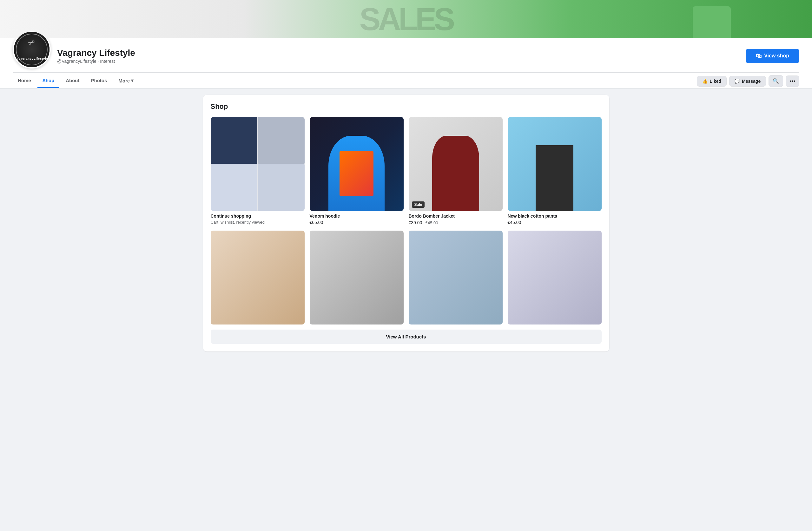 The height and width of the screenshot is (531, 812). What do you see at coordinates (31, 59) in the screenshot?
I see `avatar-brand-text: @VagrancyLifestyle` at bounding box center [31, 59].